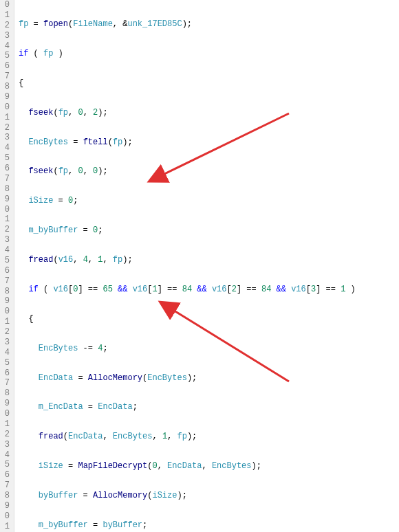  Describe the element at coordinates (209, 201) in the screenshot. I see `code-line: iSize = 0;` at that location.